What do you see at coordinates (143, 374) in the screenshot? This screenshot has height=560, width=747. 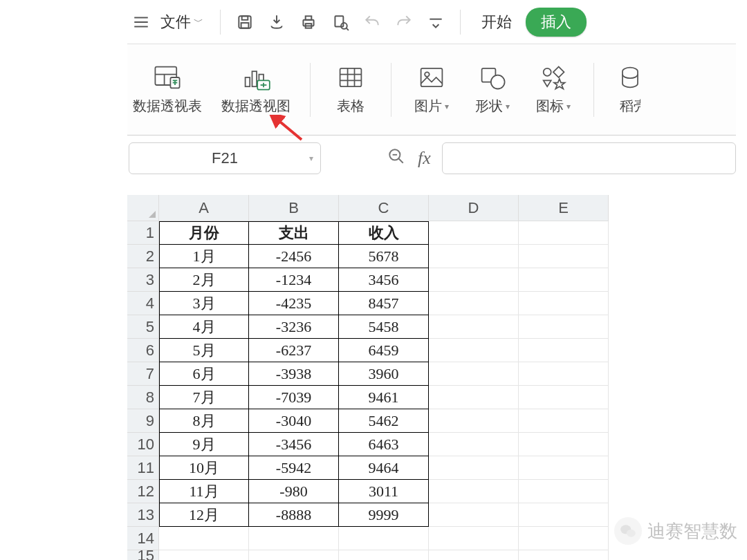 I see `row-header: 7` at bounding box center [143, 374].